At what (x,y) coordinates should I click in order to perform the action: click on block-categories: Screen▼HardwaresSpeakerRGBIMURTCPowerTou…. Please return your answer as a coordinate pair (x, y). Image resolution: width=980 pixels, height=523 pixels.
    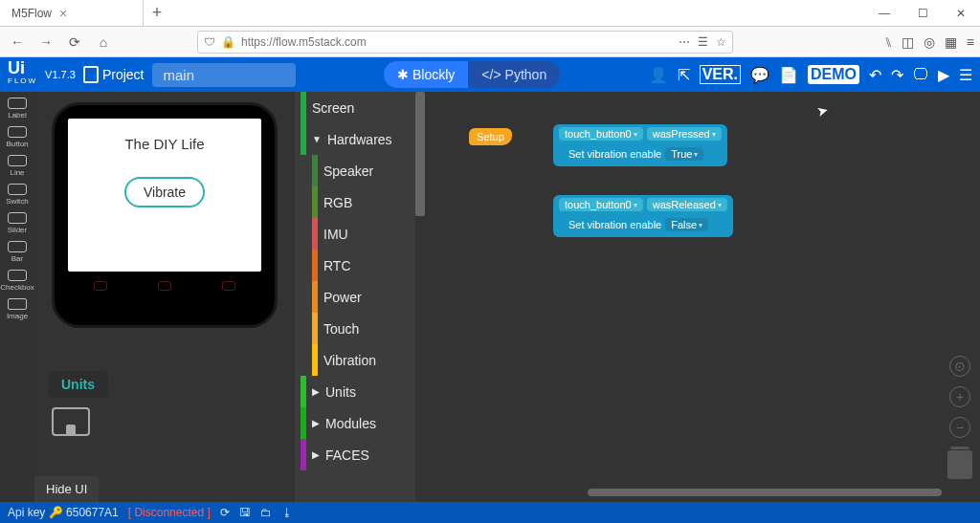
    Looking at the image, I should click on (360, 296).